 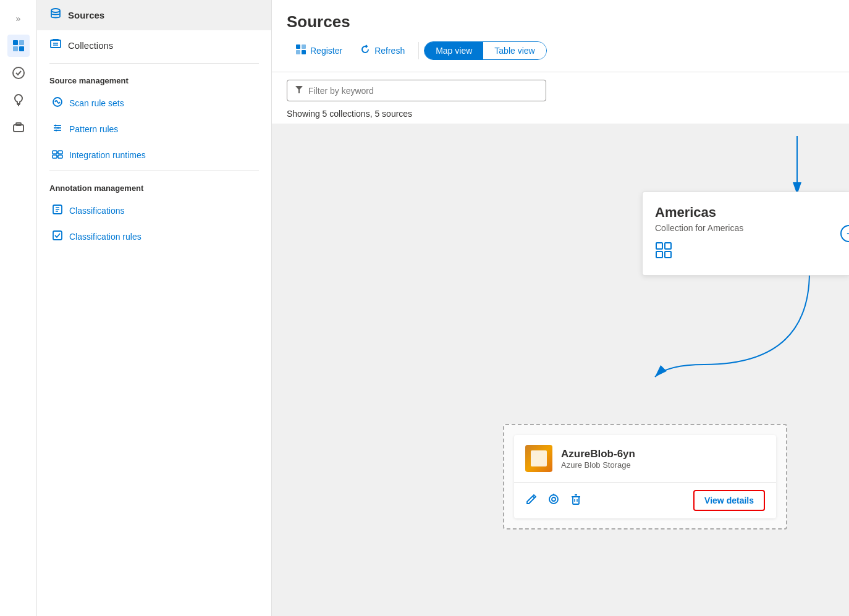 What do you see at coordinates (454, 51) in the screenshot?
I see `map-view-button: Map view` at bounding box center [454, 51].